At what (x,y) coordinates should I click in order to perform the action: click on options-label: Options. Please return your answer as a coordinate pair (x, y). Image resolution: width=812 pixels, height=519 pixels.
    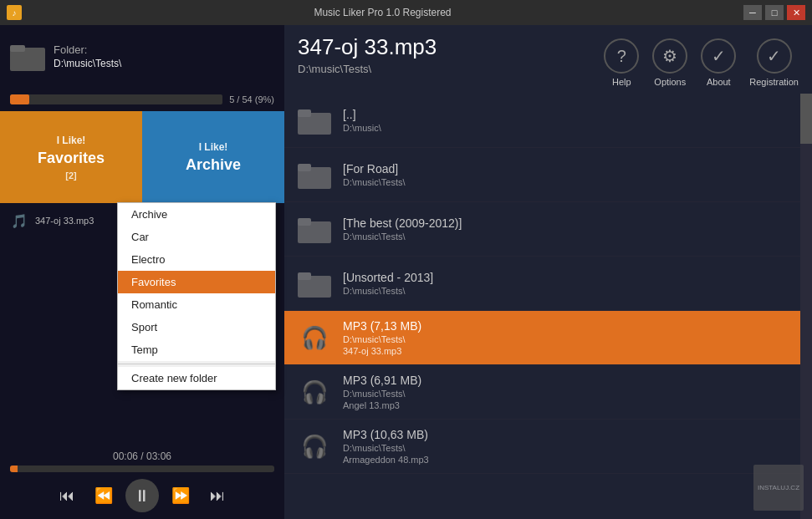
    Looking at the image, I should click on (670, 82).